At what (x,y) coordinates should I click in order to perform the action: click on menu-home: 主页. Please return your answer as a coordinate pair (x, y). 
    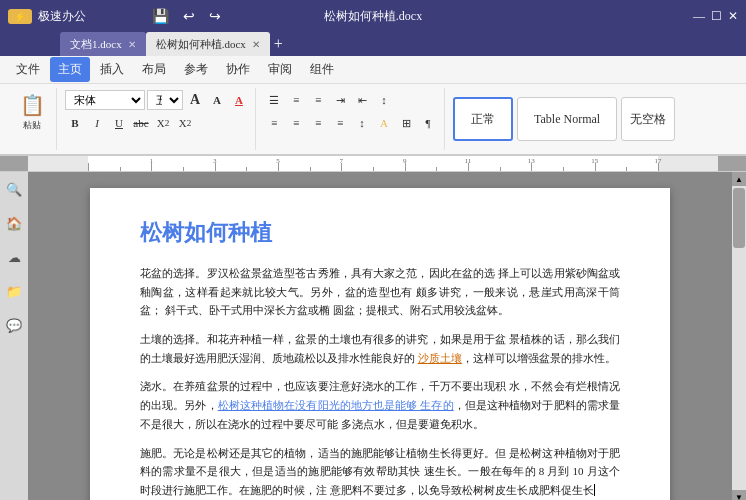
    Looking at the image, I should click on (70, 70).